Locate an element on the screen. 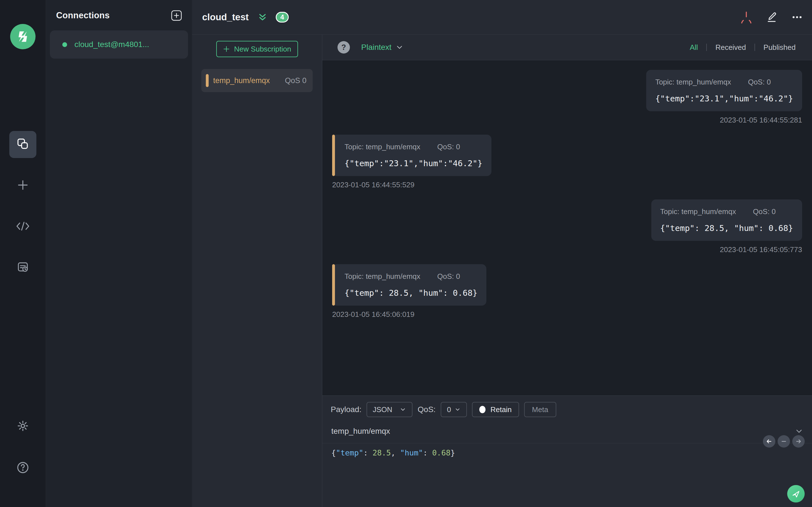 The height and width of the screenshot is (507, 812). next-payload-button is located at coordinates (799, 441).